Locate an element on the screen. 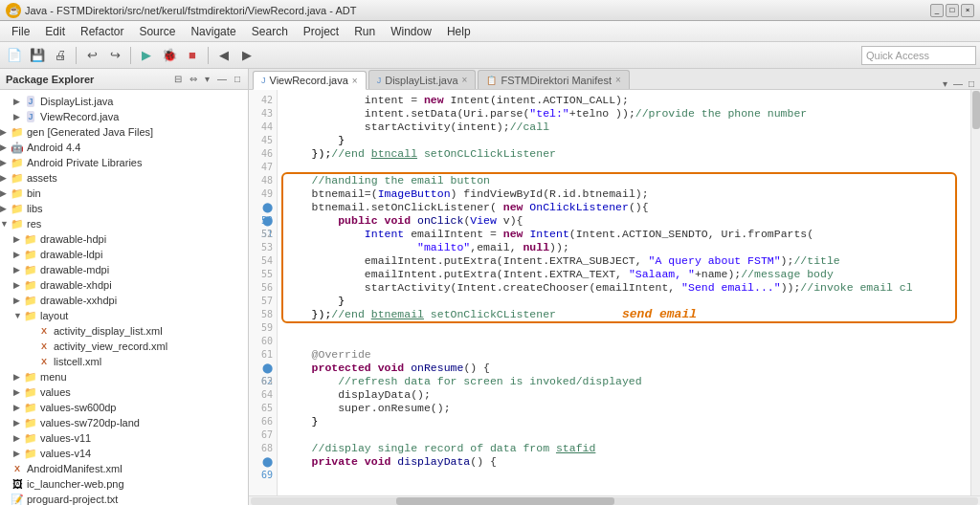 The width and height of the screenshot is (980, 505). collapse-all-button: ⊟ is located at coordinates (178, 78).